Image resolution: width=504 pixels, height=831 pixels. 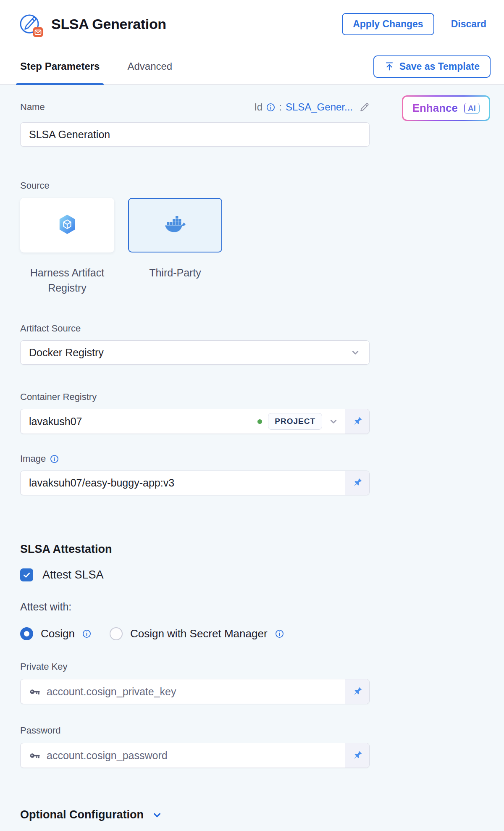 What do you see at coordinates (60, 66) in the screenshot?
I see `tab-step-parameters: Step Parameters` at bounding box center [60, 66].